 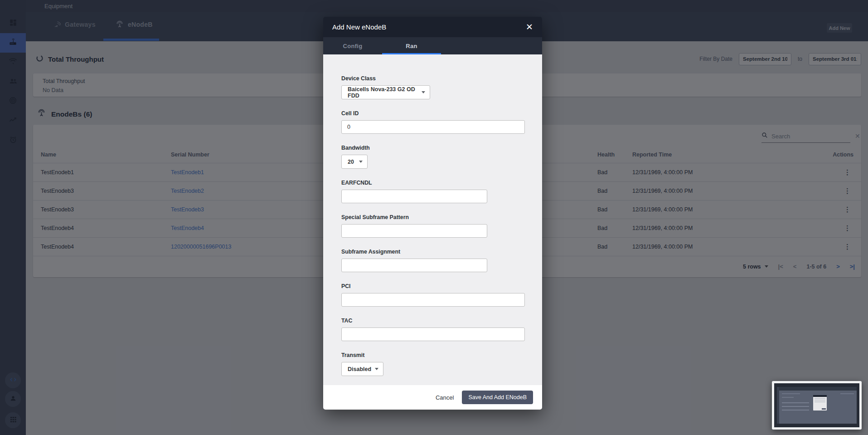 I want to click on bandwidth-select: 20, so click(x=354, y=161).